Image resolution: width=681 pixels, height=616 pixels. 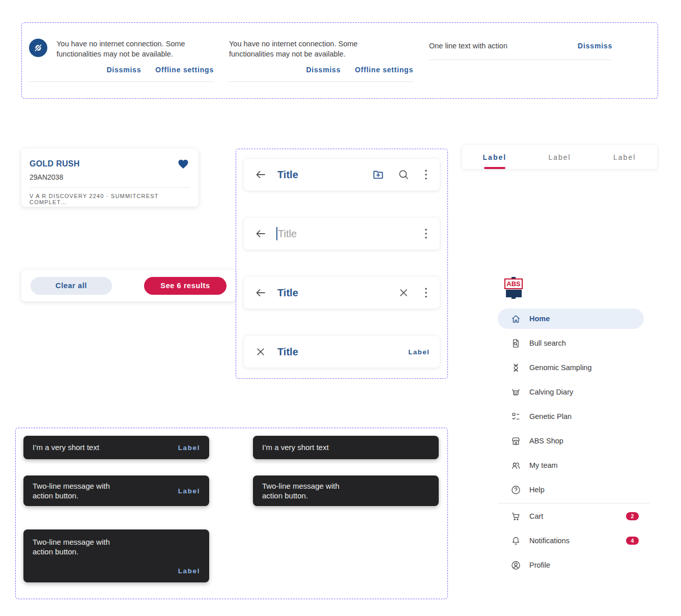 I want to click on favorite-heart-icon, so click(x=183, y=164).